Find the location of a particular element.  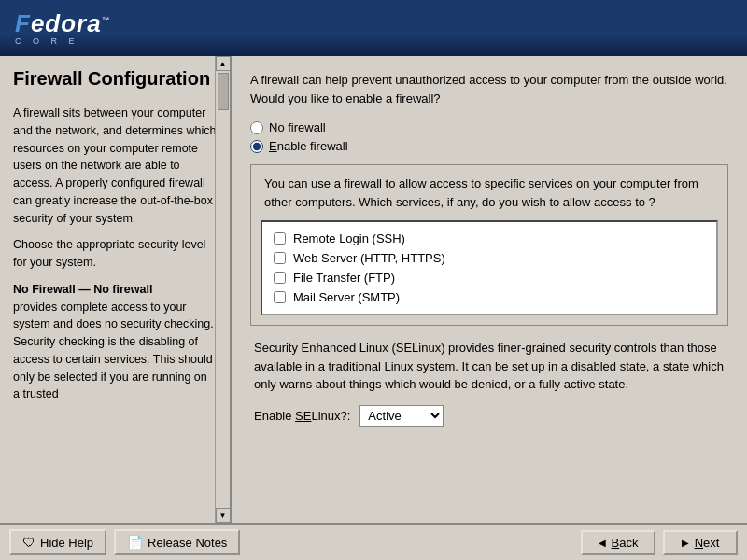

back-label: Back is located at coordinates (626, 543).